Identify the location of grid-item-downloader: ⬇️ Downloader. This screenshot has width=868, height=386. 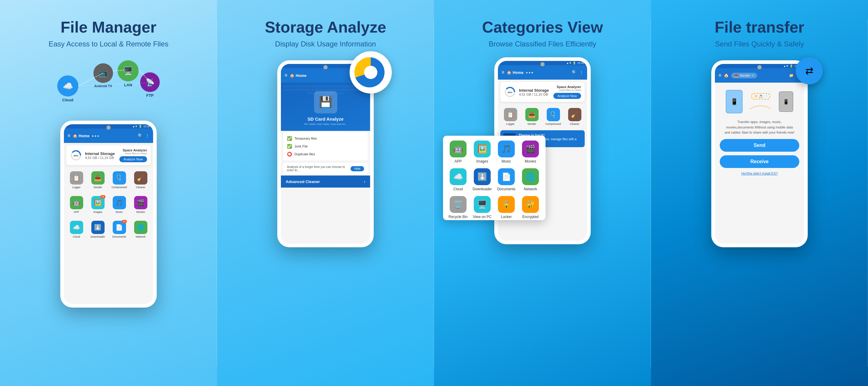
(98, 230).